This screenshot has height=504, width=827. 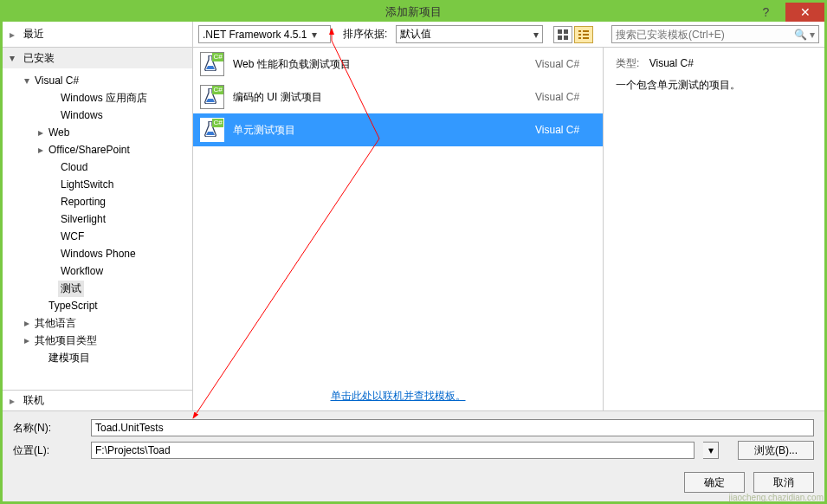 I want to click on installed-header: ▾ 已安装, so click(x=97, y=58).